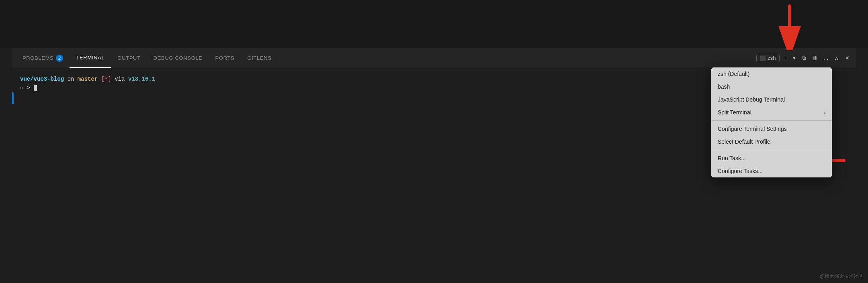 This screenshot has height=283, width=868. Describe the element at coordinates (837, 58) in the screenshot. I see `collapse-panel-button: ∧` at that location.